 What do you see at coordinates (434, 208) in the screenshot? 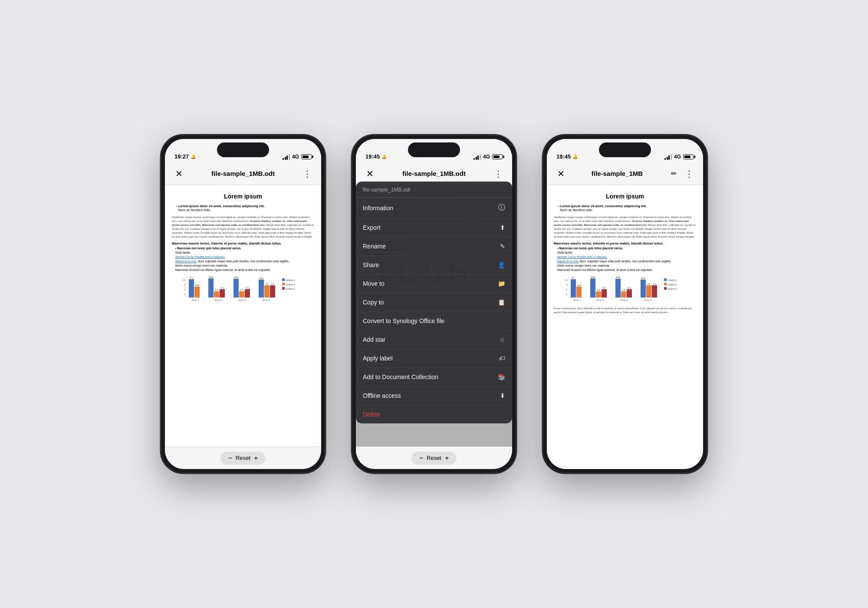
I see `menu-item-information: Information ⓘ` at bounding box center [434, 208].